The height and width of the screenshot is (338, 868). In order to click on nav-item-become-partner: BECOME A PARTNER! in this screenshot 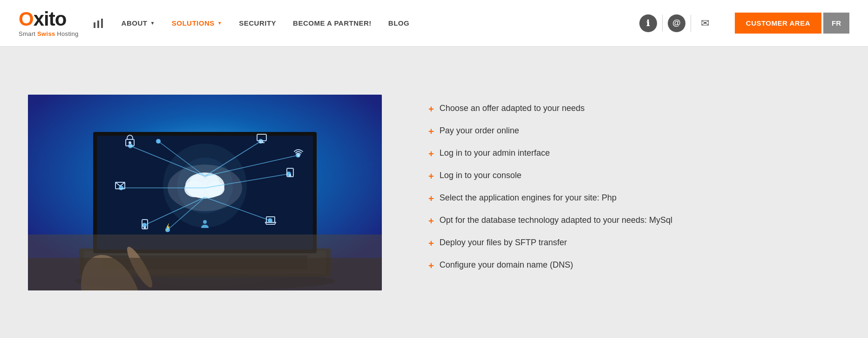, I will do `click(332, 23)`.